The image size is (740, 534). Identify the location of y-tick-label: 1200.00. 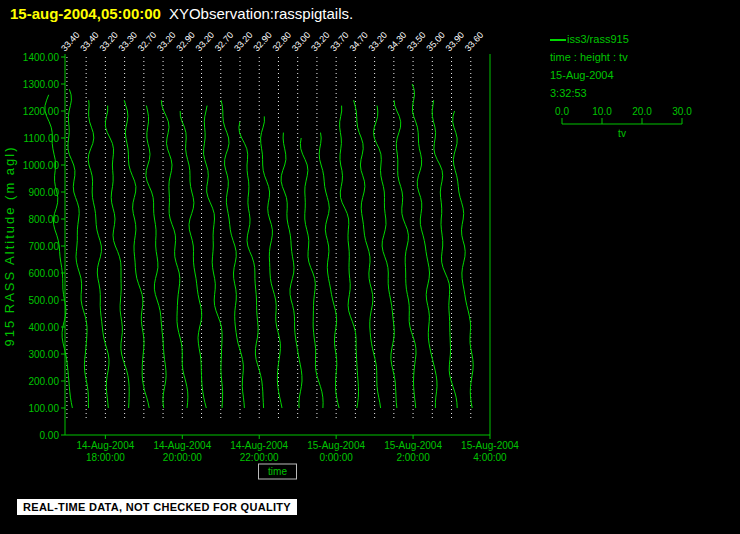
(42, 112).